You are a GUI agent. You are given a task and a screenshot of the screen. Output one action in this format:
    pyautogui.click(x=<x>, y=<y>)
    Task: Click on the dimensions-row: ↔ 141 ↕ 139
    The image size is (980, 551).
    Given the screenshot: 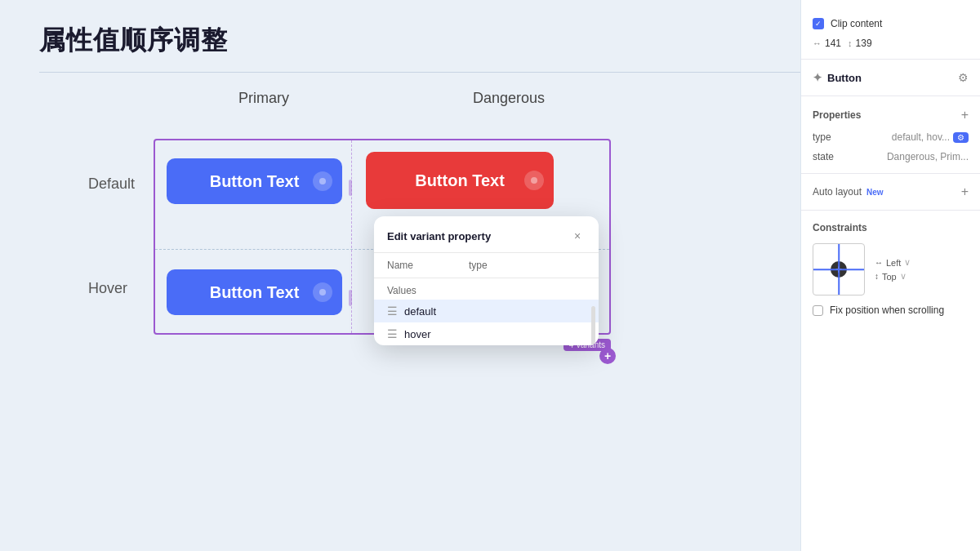 What is the action you would take?
    pyautogui.click(x=890, y=43)
    